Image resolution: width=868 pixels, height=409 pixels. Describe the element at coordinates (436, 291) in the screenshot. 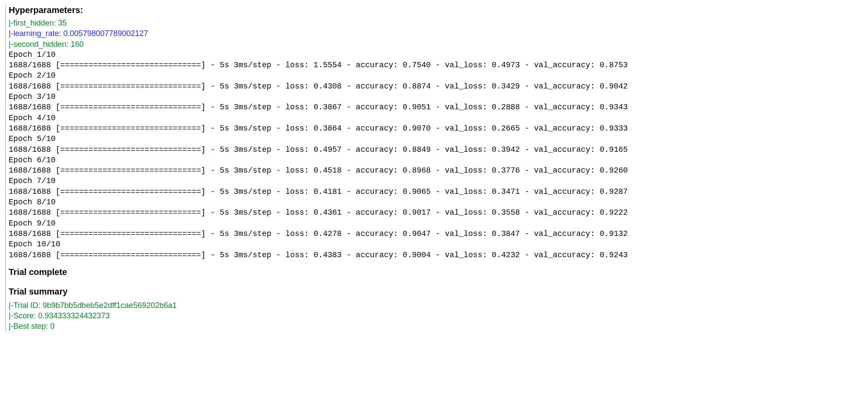

I see `trial-summary-heading: Trial summary` at that location.